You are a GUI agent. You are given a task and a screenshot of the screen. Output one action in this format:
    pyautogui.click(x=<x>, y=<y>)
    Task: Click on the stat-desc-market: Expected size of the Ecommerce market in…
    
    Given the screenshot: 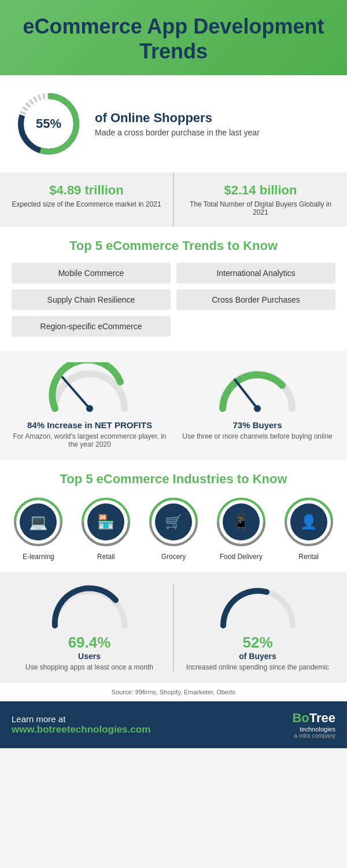 What is the action you would take?
    pyautogui.click(x=87, y=204)
    